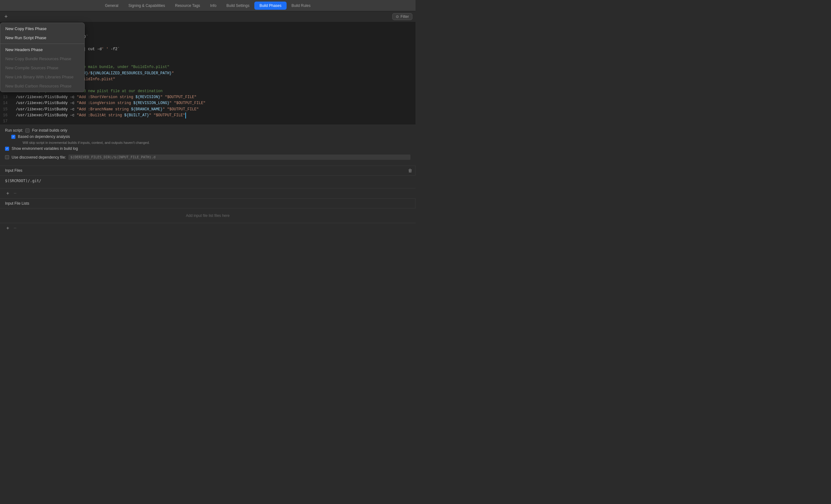 This screenshot has height=504, width=831. What do you see at coordinates (208, 145) in the screenshot?
I see `settings-area: Run script: For install builds only ✓ Ba…` at bounding box center [208, 145].